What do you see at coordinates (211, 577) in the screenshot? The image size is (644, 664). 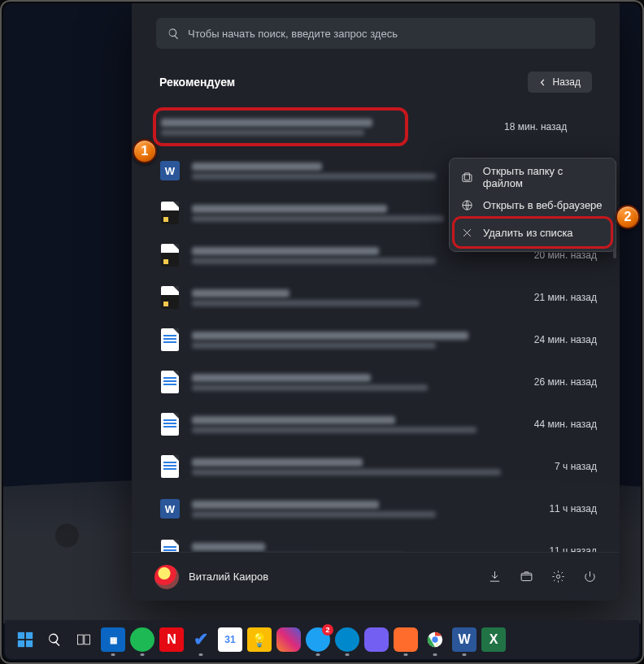 I see `user-account: Виталий Каиров` at bounding box center [211, 577].